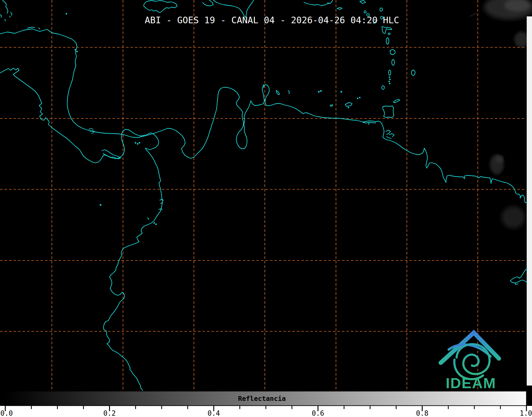 The height and width of the screenshot is (417, 532). I want to click on colorbar-tick-label: 0.6, so click(318, 413).